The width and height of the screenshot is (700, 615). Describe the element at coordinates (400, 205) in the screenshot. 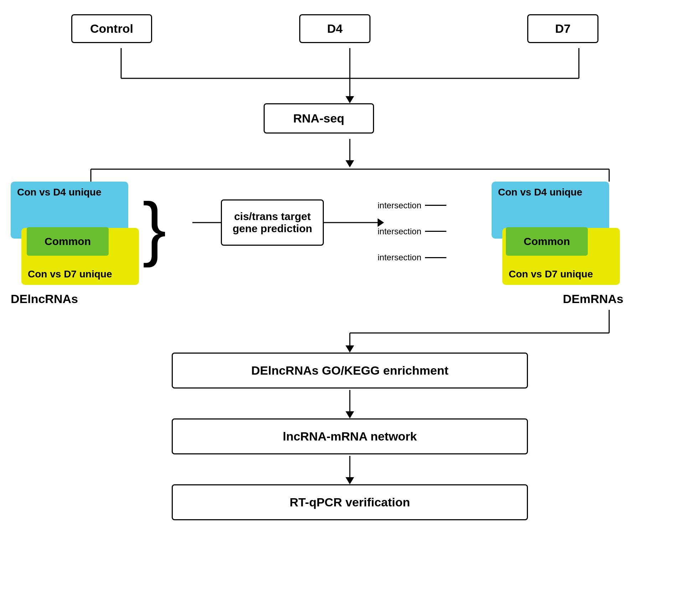

I see `intersection-text-1: intersection` at that location.